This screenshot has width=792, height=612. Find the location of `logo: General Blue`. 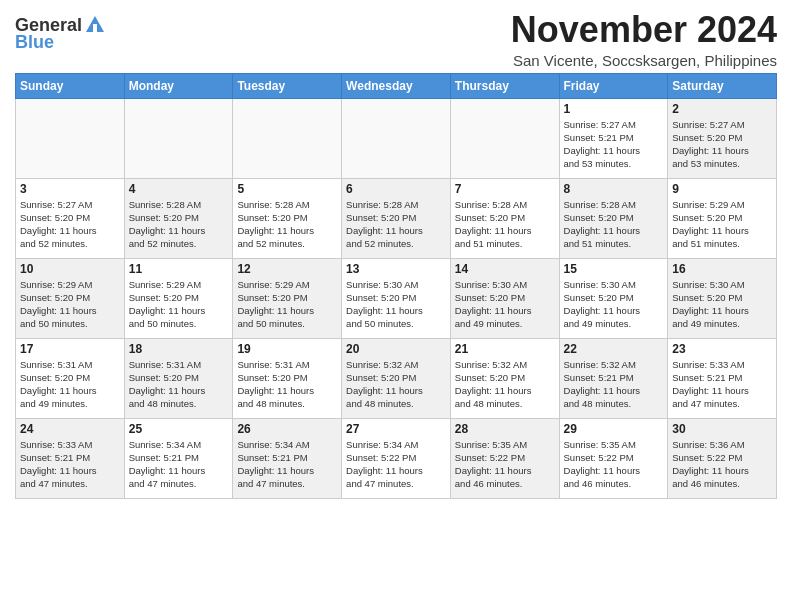

logo: General Blue is located at coordinates (60, 32).